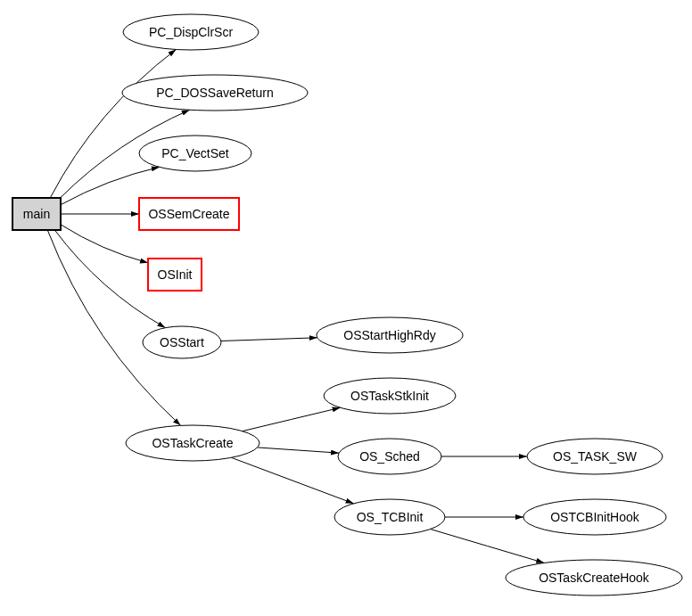 The image size is (692, 616). I want to click on edge-main-OSInit, so click(104, 244).